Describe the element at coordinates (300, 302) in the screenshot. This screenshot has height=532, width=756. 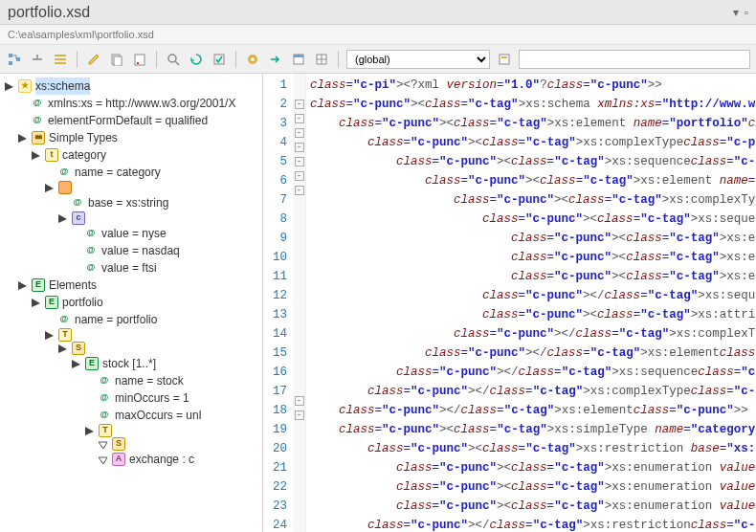
I see `fold-gutter: ---------` at that location.